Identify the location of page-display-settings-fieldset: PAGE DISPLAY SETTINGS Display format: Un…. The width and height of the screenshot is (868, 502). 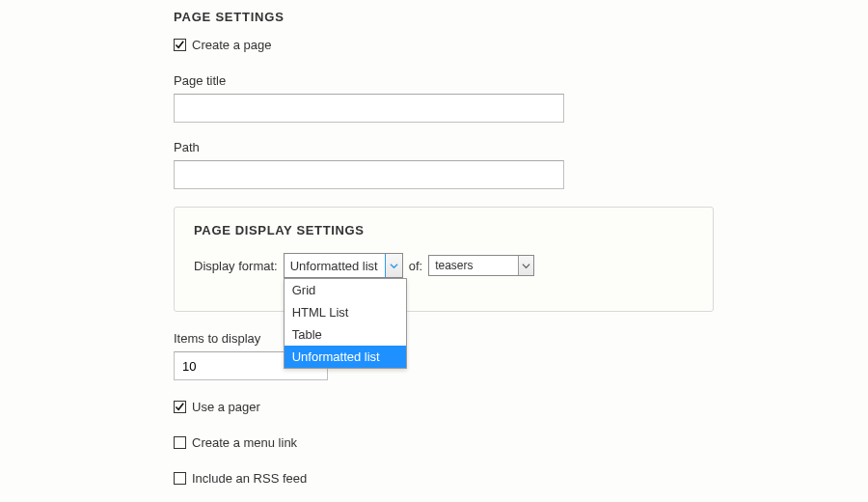
(444, 259).